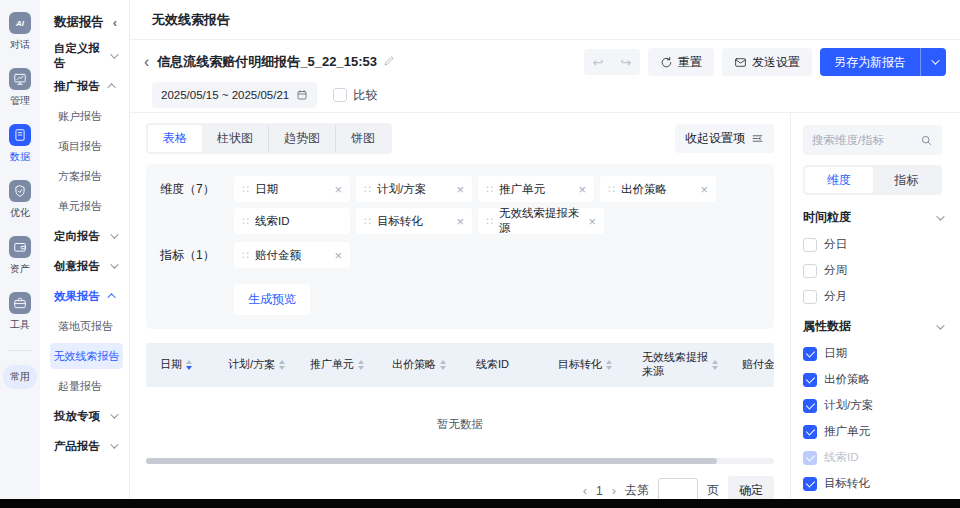 This screenshot has width=960, height=508. Describe the element at coordinates (84, 206) in the screenshot. I see `sidebar-item-unit-report: 单元报告` at that location.